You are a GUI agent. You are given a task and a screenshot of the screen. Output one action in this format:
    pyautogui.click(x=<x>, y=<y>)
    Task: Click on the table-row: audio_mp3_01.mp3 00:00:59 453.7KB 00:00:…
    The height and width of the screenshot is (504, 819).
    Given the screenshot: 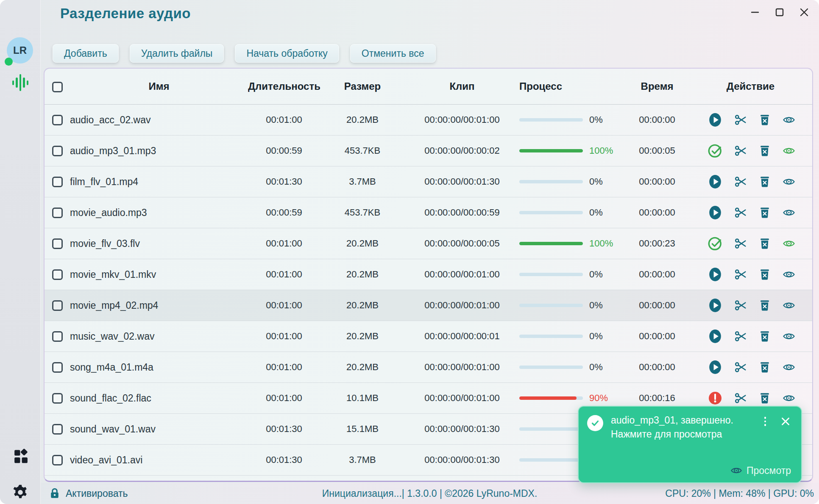 What is the action you would take?
    pyautogui.click(x=428, y=151)
    